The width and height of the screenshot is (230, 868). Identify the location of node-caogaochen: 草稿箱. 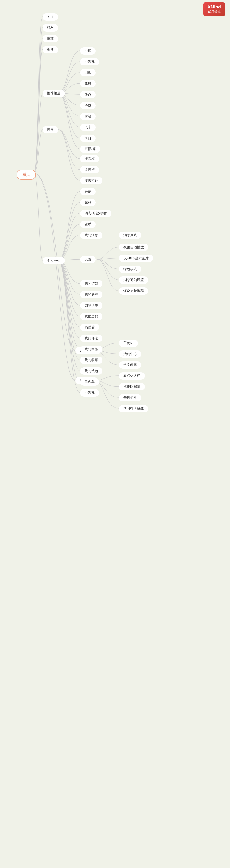
(128, 343).